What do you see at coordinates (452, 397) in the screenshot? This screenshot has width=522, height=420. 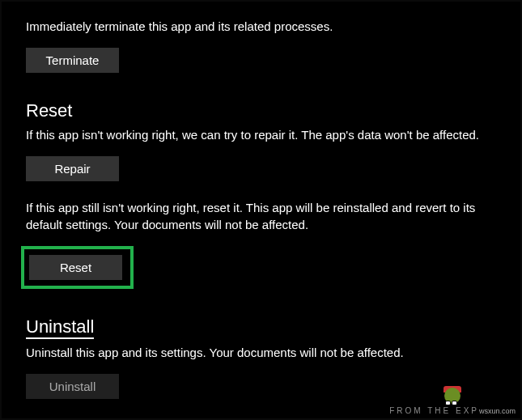 I see `mascot-icon` at bounding box center [452, 397].